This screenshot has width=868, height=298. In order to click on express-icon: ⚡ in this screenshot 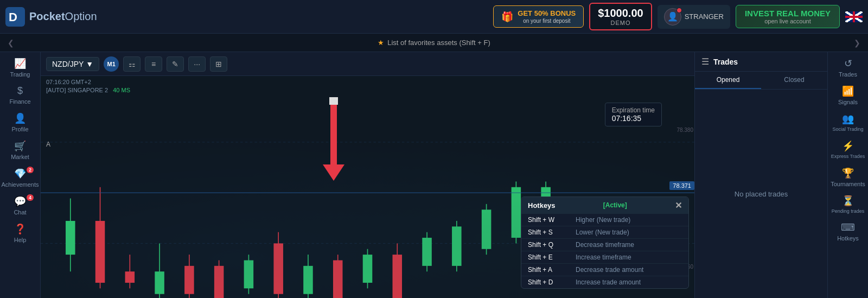, I will do `click(848, 146)`.